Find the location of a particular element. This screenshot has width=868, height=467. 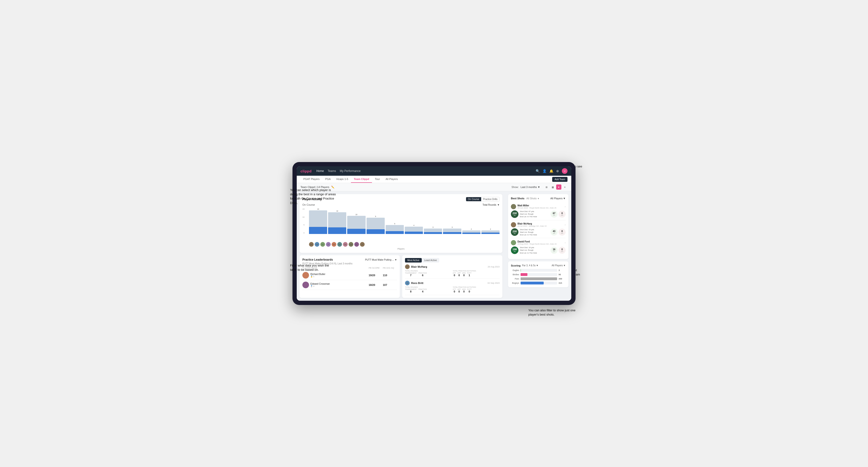

lb-avg-2: 107 is located at coordinates (390, 285).